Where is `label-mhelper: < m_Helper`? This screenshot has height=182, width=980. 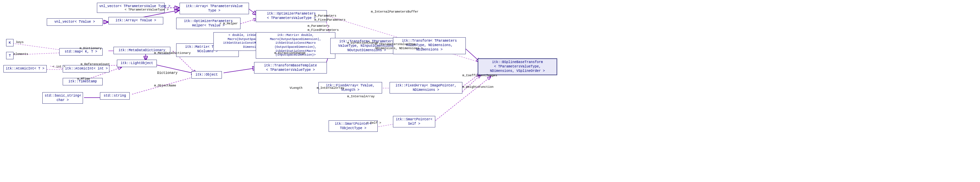
label-mhelper: < m_Helper is located at coordinates (229, 24).